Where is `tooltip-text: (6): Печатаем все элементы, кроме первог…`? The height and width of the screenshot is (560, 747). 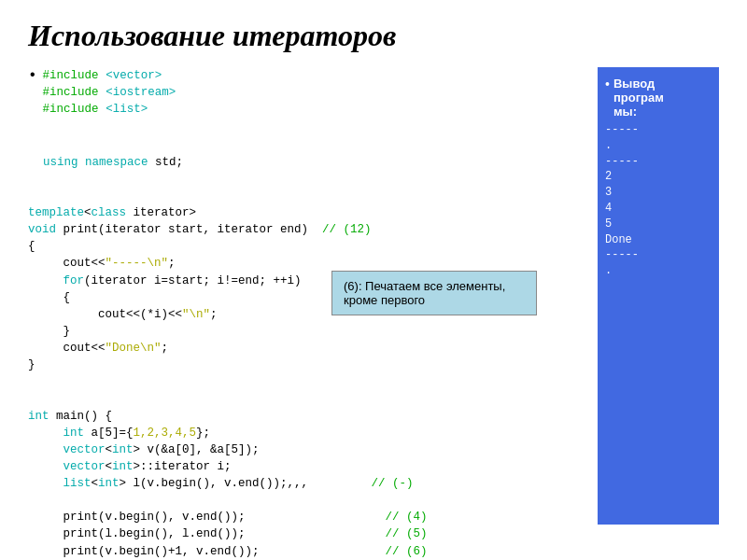 tooltip-text: (6): Печатаем все элементы, кроме первог… is located at coordinates (424, 293).